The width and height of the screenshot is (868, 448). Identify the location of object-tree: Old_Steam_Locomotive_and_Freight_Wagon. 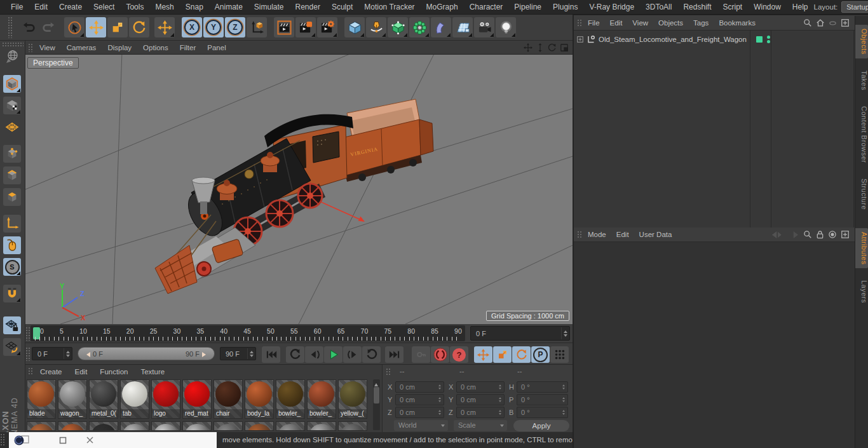
(714, 129).